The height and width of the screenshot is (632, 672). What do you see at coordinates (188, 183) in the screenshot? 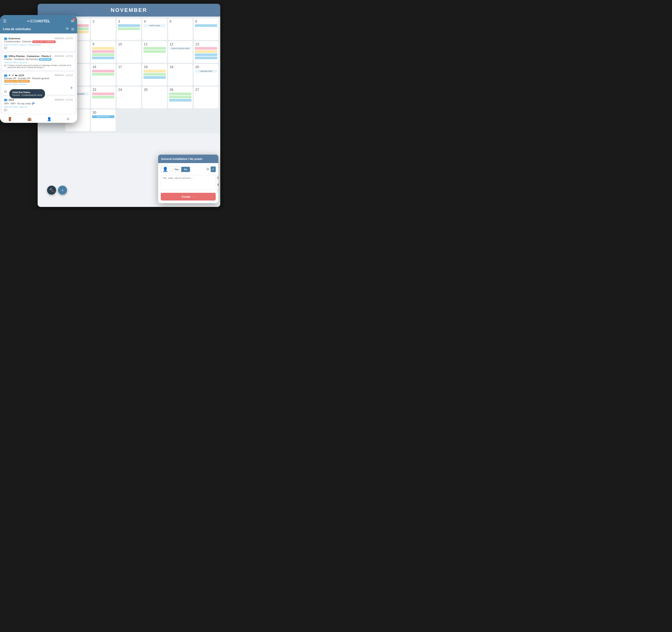
I see `modal-body: 👤 Yes No ✈ ✓ ⌨ 📷 1 ⚙ Create →` at bounding box center [188, 183].